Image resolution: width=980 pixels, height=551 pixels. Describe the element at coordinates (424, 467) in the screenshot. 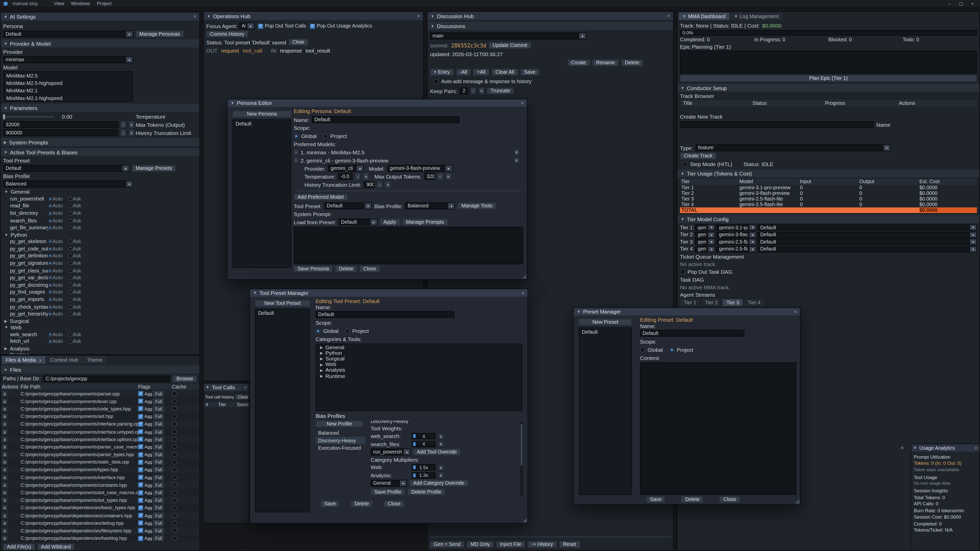

I see `override-slider: 1.5x` at that location.